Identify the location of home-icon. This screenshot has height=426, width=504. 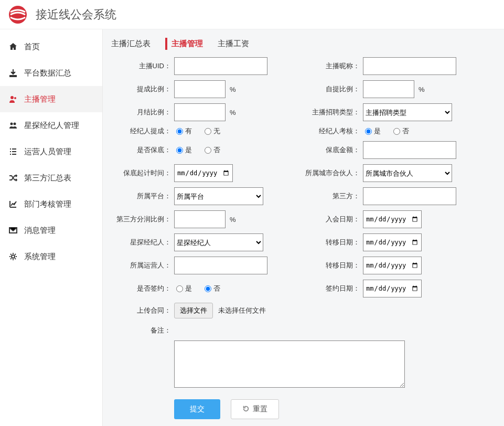
(13, 47).